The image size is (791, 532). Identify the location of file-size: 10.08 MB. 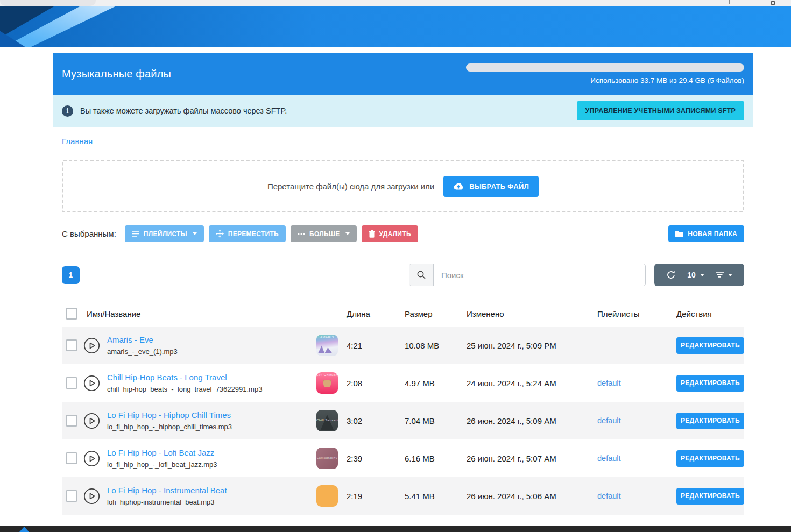
(436, 345).